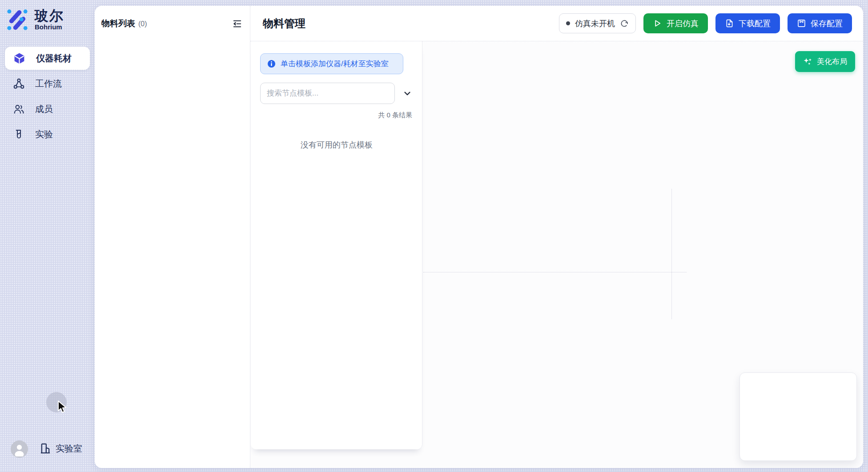 This screenshot has height=472, width=868. I want to click on info-icon, so click(271, 64).